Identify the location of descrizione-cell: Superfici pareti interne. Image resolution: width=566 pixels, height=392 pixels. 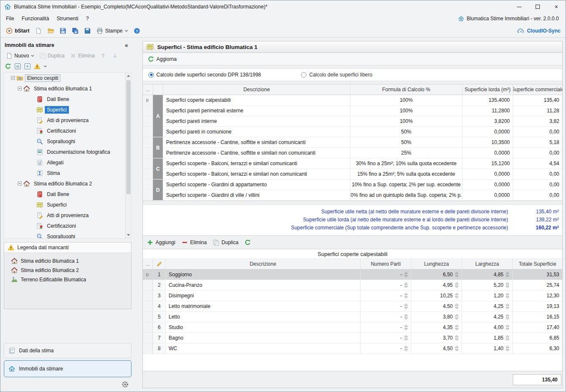
(257, 122).